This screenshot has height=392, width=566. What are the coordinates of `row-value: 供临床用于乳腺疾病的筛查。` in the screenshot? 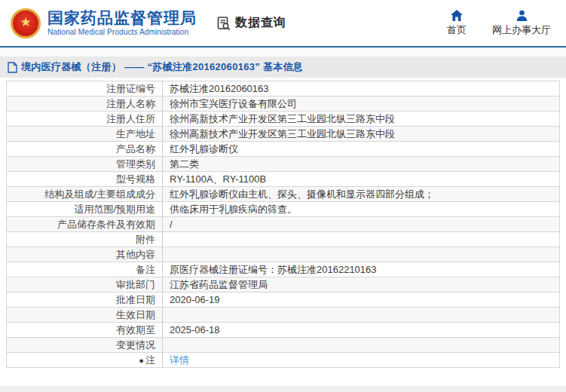 It's located at (362, 210).